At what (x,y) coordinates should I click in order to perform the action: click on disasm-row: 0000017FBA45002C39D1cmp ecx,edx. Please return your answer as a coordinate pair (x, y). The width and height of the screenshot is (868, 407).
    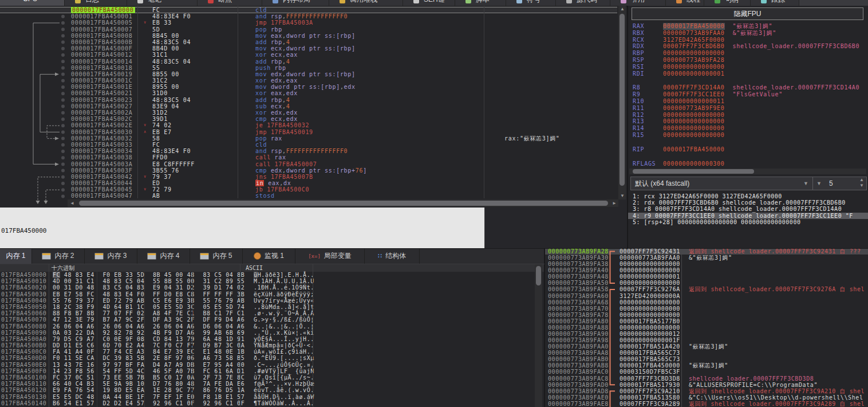
    Looking at the image, I should click on (309, 119).